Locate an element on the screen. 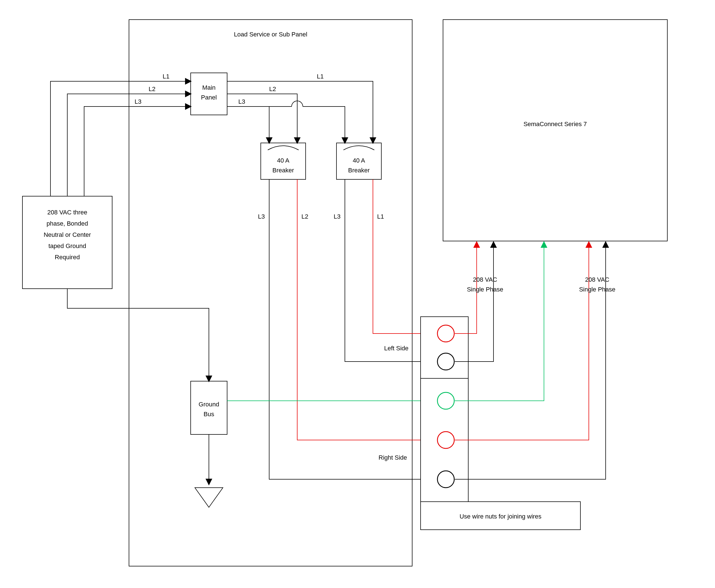  lbl-L3-mp: L3 is located at coordinates (242, 102).